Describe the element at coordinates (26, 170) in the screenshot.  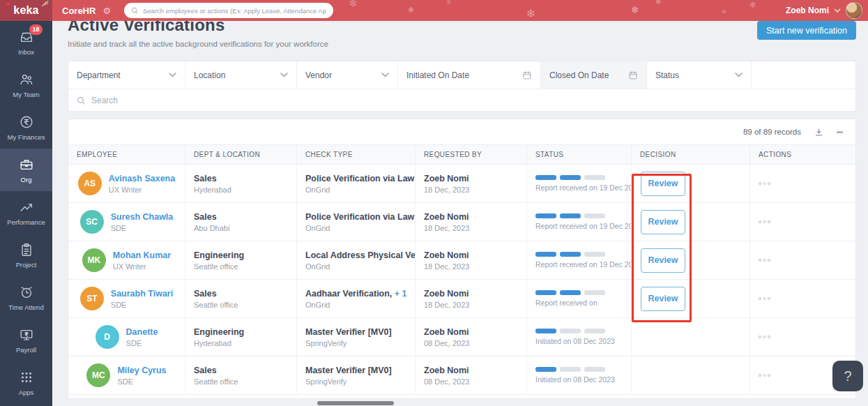
I see `sidebar-item-org: Org` at that location.